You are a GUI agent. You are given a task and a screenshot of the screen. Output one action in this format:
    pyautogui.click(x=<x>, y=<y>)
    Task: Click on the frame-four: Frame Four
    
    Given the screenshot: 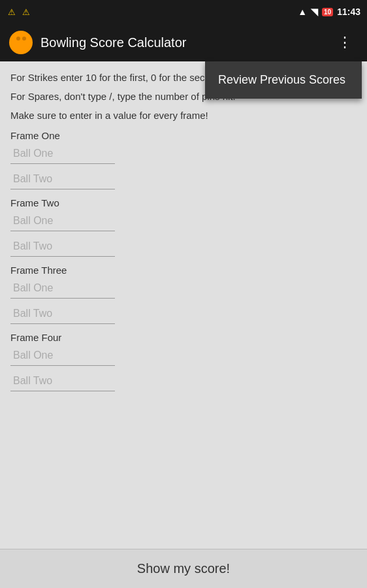 What is the action you would take?
    pyautogui.click(x=184, y=362)
    